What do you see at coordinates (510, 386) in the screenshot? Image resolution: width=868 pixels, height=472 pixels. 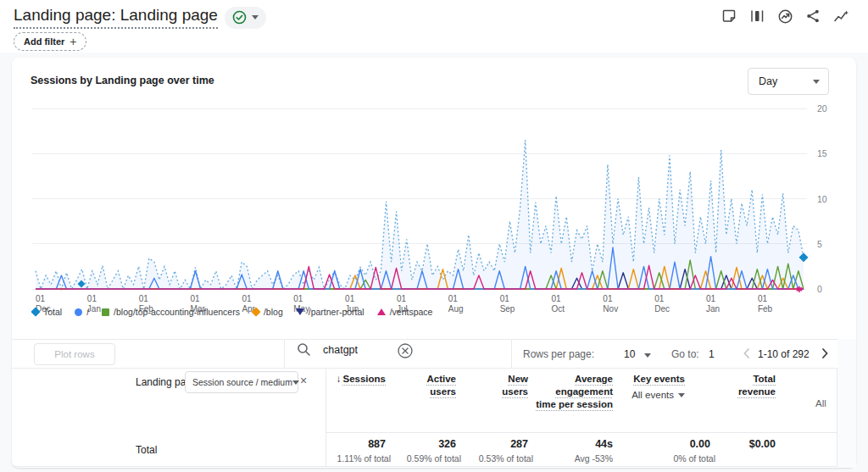 I see `column-header-new-users: New users` at bounding box center [510, 386].